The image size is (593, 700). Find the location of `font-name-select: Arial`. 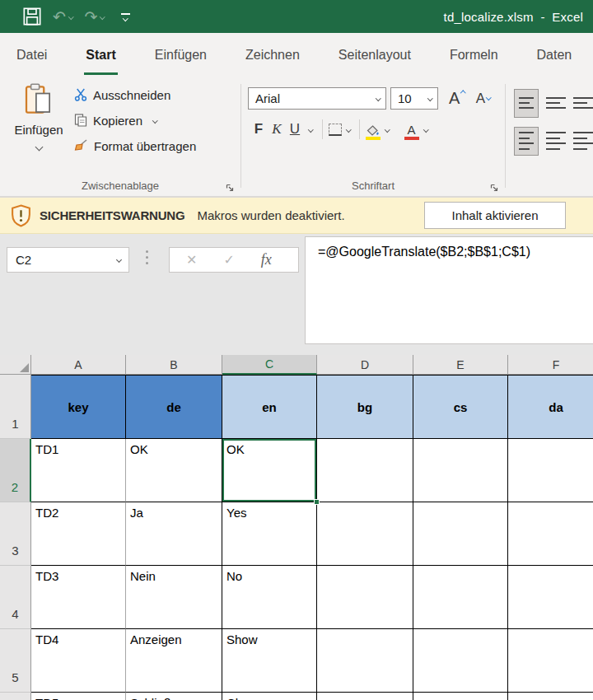

font-name-select: Arial is located at coordinates (317, 99).